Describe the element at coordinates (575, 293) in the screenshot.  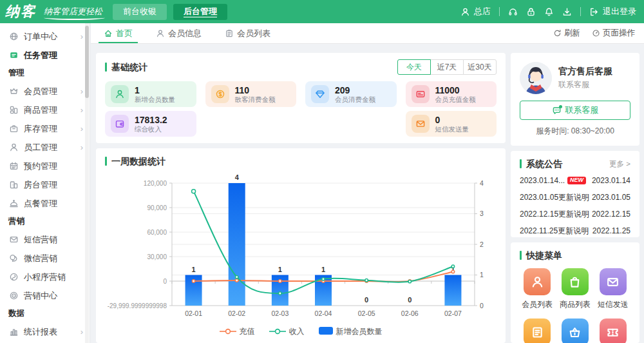
I see `quick-menu-panel: 快捷菜单 会员列表商品列表短信发送商城订单商品套餐优惠券` at that location.